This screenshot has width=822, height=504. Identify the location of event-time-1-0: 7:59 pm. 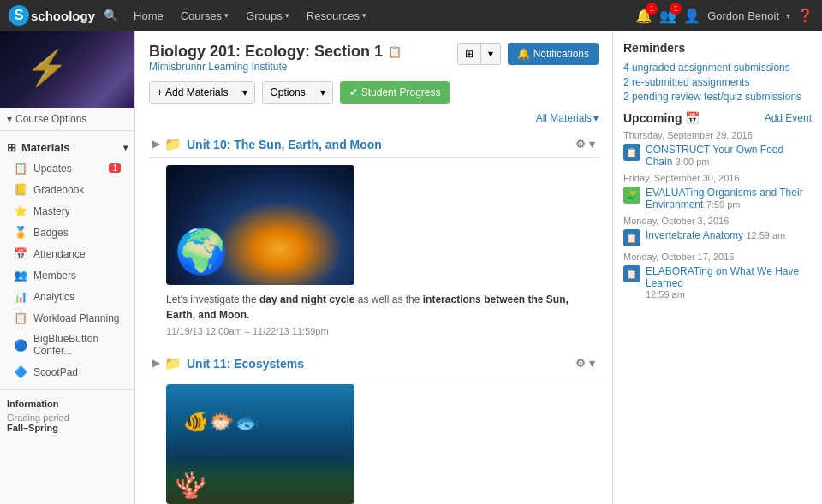
(724, 205).